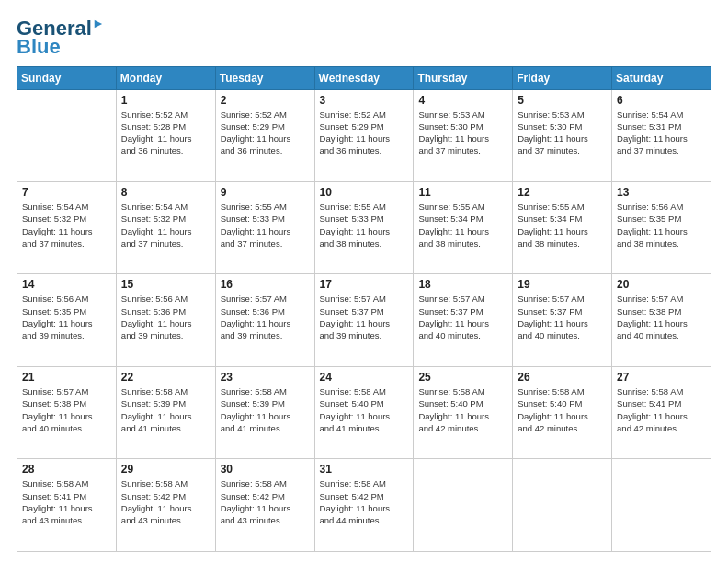  Describe the element at coordinates (364, 77) in the screenshot. I see `weekday-header-row: SundayMondayTuesdayWednesdayThursdayFrid…` at that location.